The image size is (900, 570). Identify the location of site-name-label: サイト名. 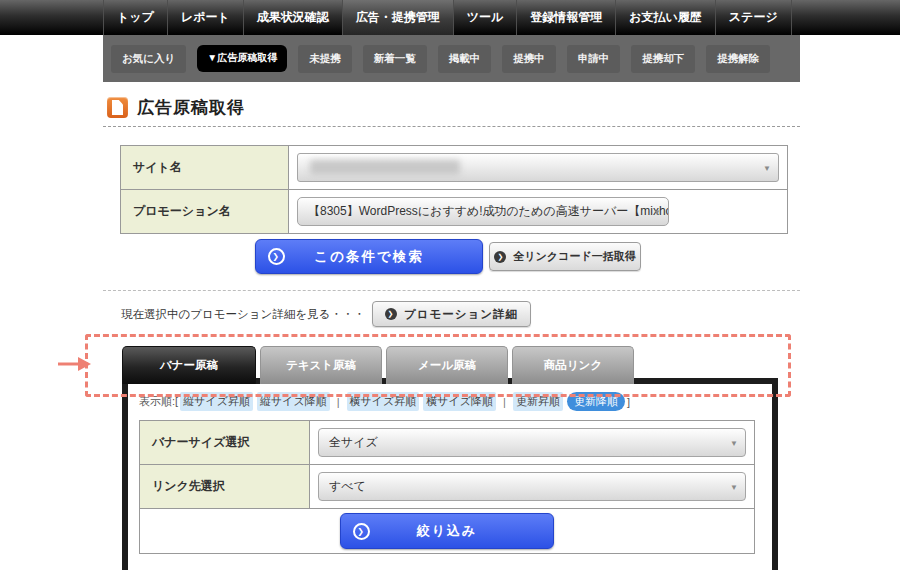
(205, 168).